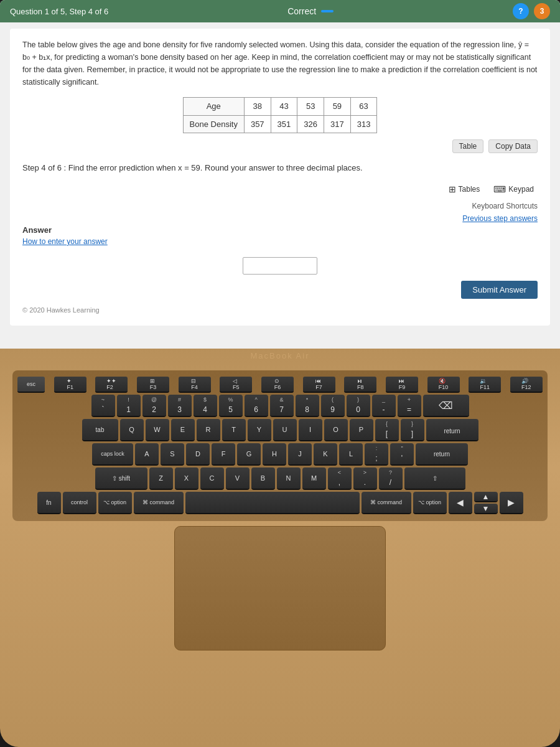 The width and height of the screenshot is (560, 747). I want to click on touchpad, so click(280, 588).